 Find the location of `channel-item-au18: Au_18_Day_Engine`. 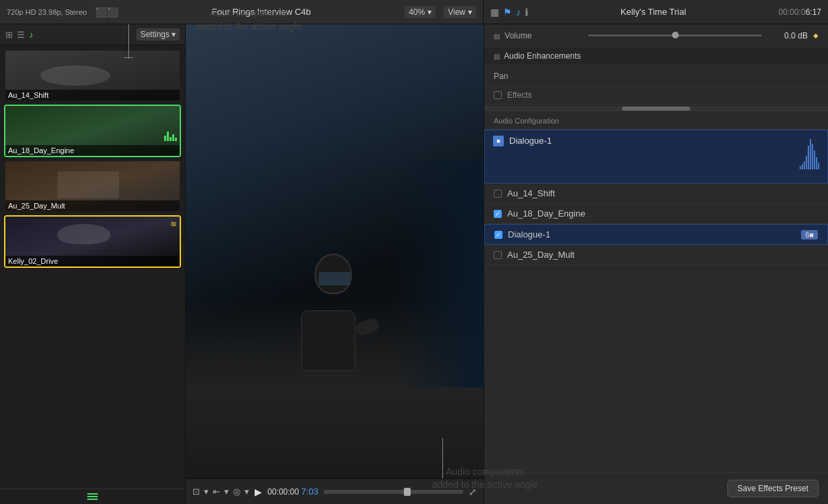

channel-item-au18: Au_18_Day_Engine is located at coordinates (656, 214).